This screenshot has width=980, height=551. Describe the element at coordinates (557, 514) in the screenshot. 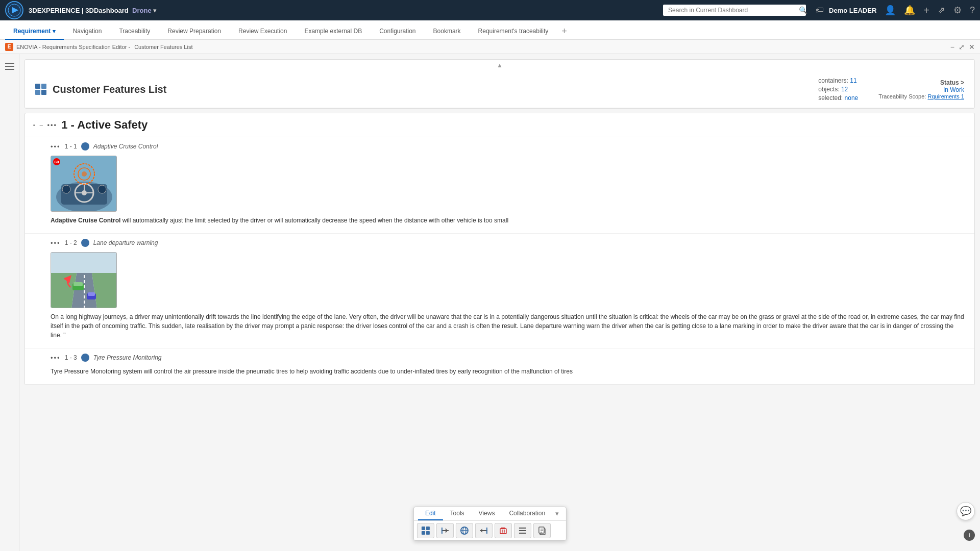

I see `toolbar-expand-button: ▾` at that location.